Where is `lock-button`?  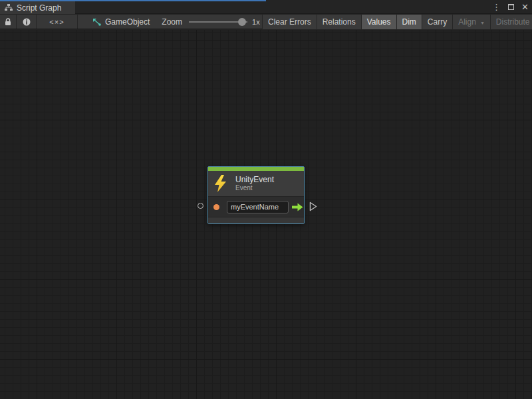 lock-button is located at coordinates (8, 21).